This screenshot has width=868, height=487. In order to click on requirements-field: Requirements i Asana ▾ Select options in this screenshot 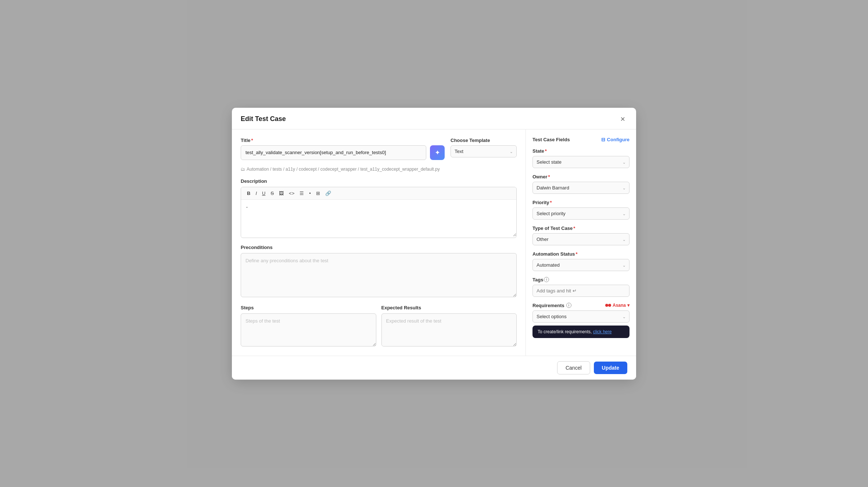, I will do `click(581, 320)`.